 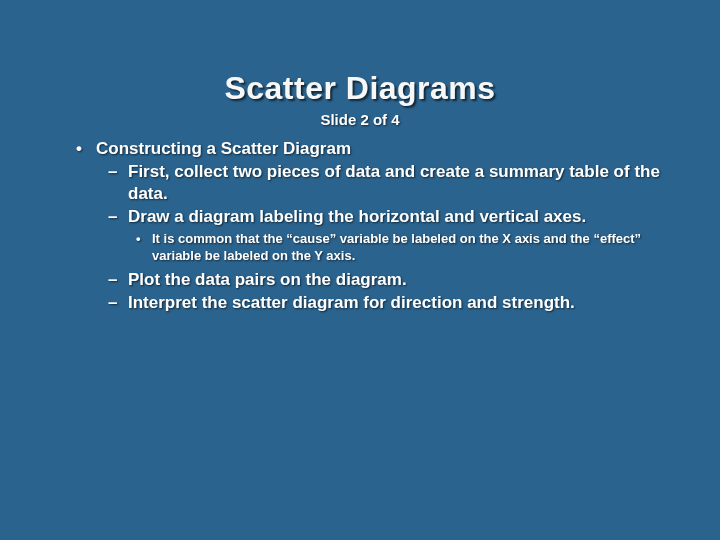 What do you see at coordinates (224, 148) in the screenshot?
I see `bullet-text: Constructing a Scatter Diagram` at bounding box center [224, 148].